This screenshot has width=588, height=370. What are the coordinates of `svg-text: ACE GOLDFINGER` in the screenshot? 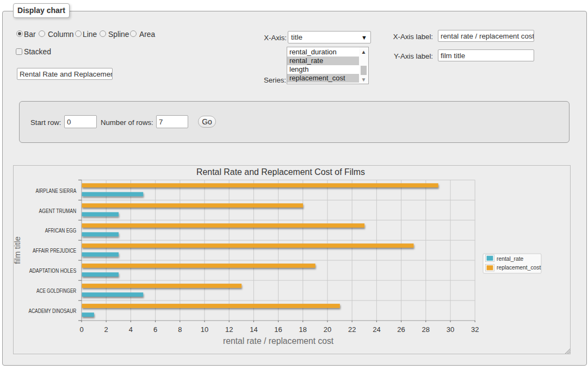 It's located at (57, 291).